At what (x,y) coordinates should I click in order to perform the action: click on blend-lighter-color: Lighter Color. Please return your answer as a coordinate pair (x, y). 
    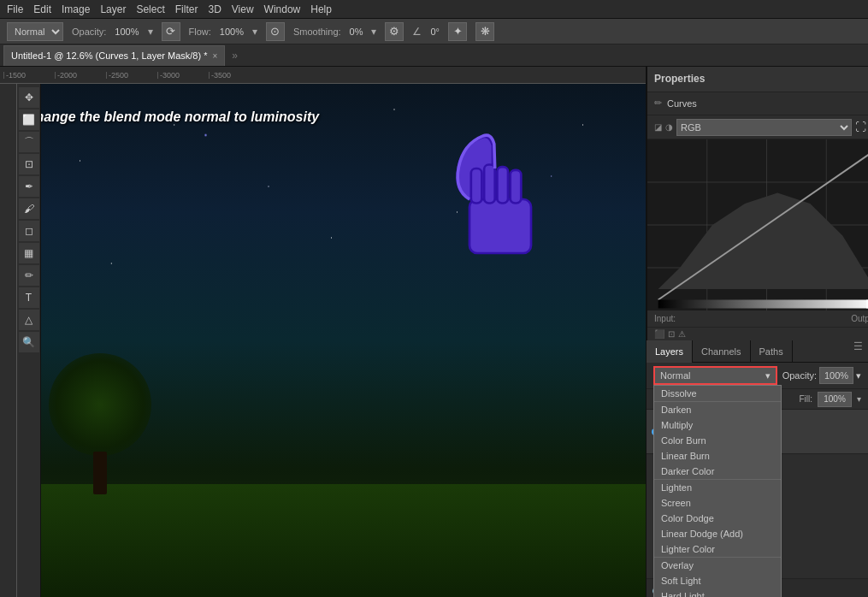
    Looking at the image, I should click on (717, 549).